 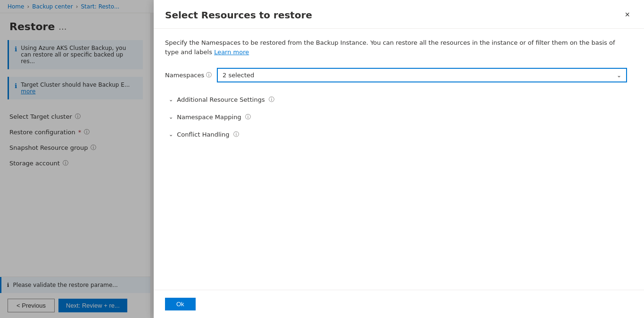 I want to click on chevron-icon-2: ⌄, so click(x=171, y=117).